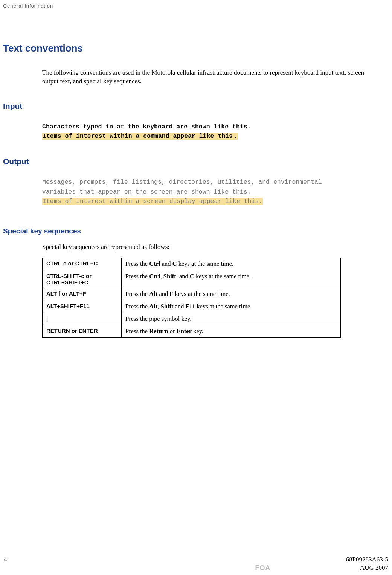  I want to click on key-cell: CTRL-SHIFT-c or CTRL+SHIFT+C, so click(82, 279).